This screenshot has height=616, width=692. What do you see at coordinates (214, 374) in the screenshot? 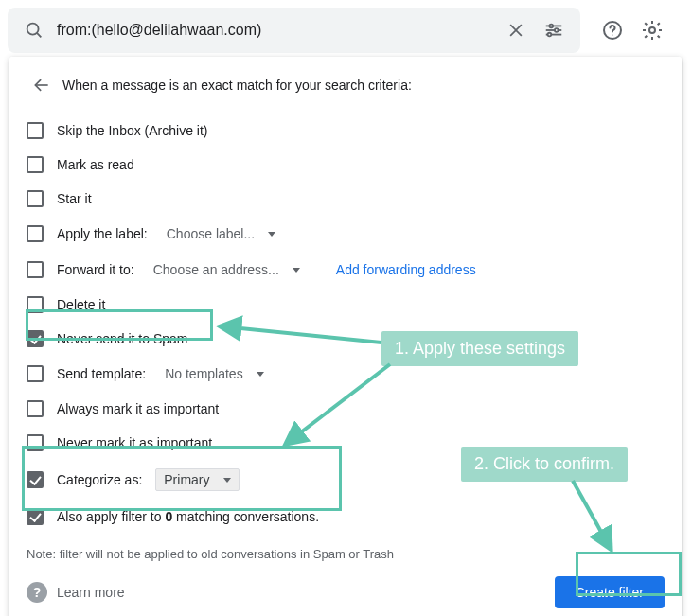
I see `template-select: No templates` at bounding box center [214, 374].